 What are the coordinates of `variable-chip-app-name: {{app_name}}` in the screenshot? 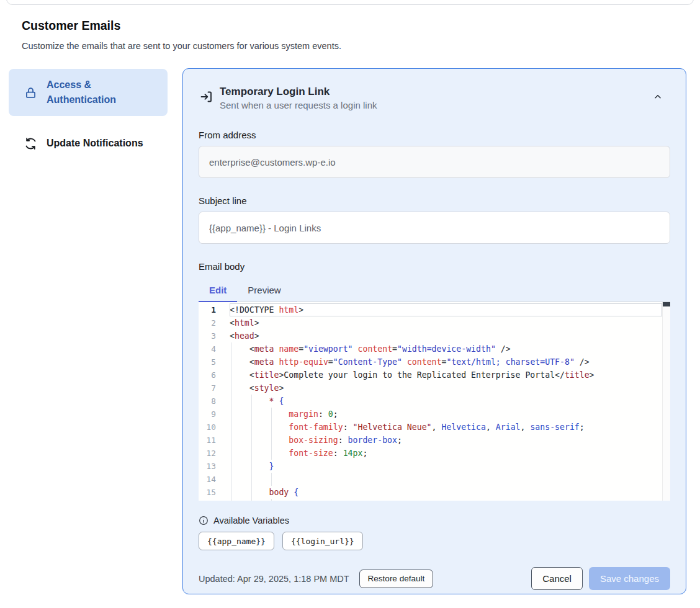 It's located at (236, 541).